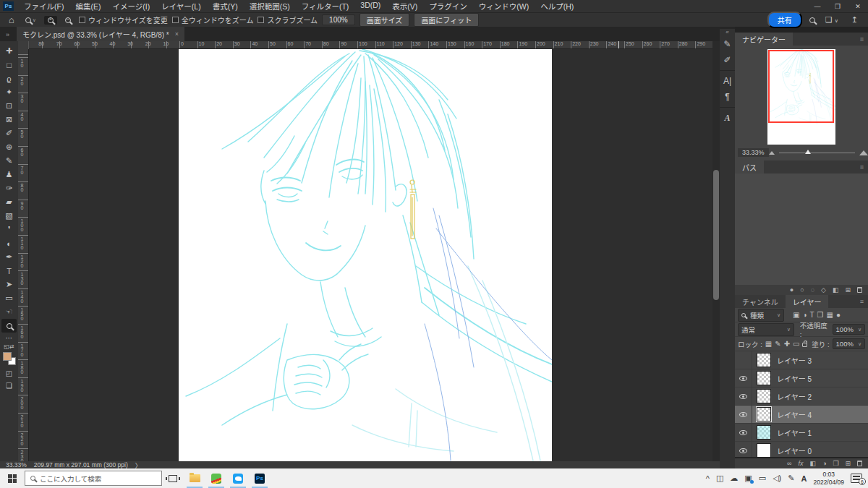  Describe the element at coordinates (716, 235) in the screenshot. I see `vertical-scrollbar-thumb` at that location.